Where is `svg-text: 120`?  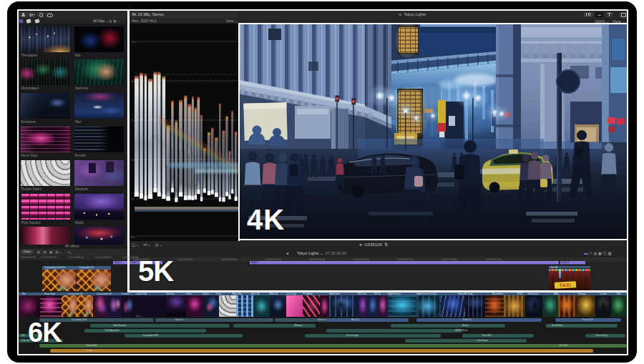 svg-text: 120 is located at coordinates (133, 41).